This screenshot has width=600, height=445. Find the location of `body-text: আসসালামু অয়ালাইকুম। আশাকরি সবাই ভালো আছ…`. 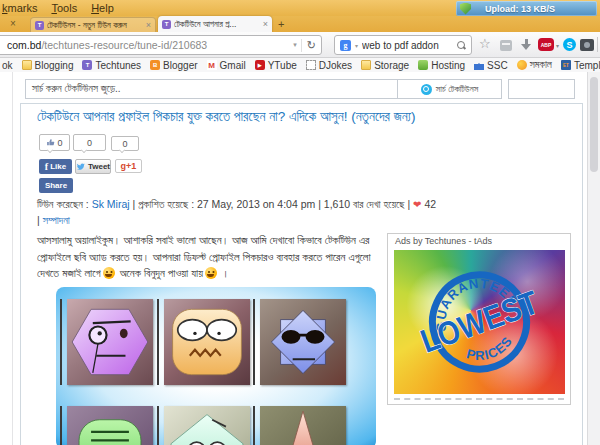

body-text: আসসালামু অয়ালাইকুম। আশাকরি সবাই ভালো আছ… is located at coordinates (204, 256).